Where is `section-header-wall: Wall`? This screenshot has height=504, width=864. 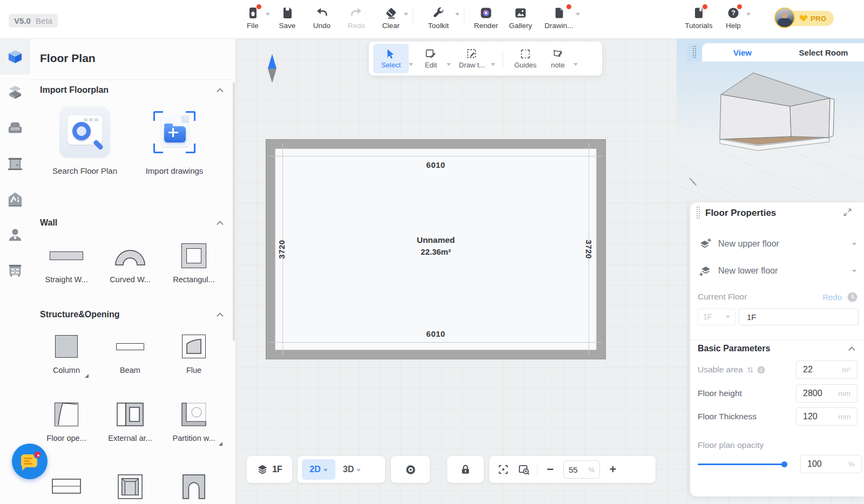
section-header-wall: Wall is located at coordinates (132, 223).